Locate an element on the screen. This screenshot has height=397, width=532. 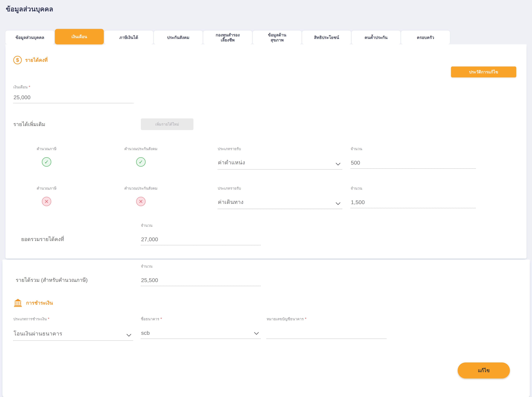
income-amount-input: 1,500 is located at coordinates (413, 200).